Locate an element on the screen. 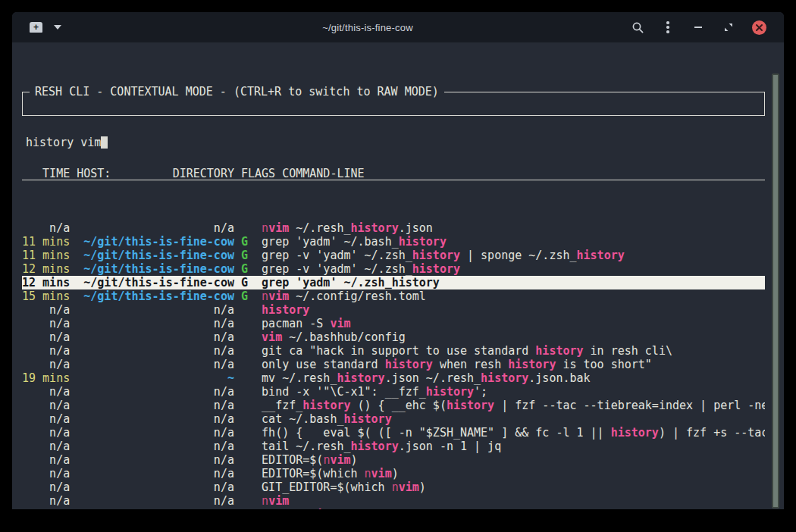  history-row: n/a n/a GIT_EDITOR=$(which nvim) is located at coordinates (393, 487).